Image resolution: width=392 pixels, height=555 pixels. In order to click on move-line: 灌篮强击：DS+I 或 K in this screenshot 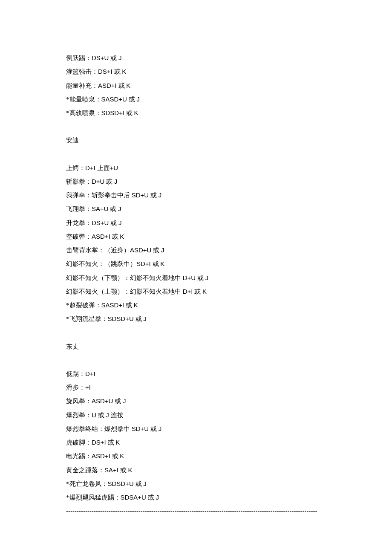, I will do `click(196, 72)`.